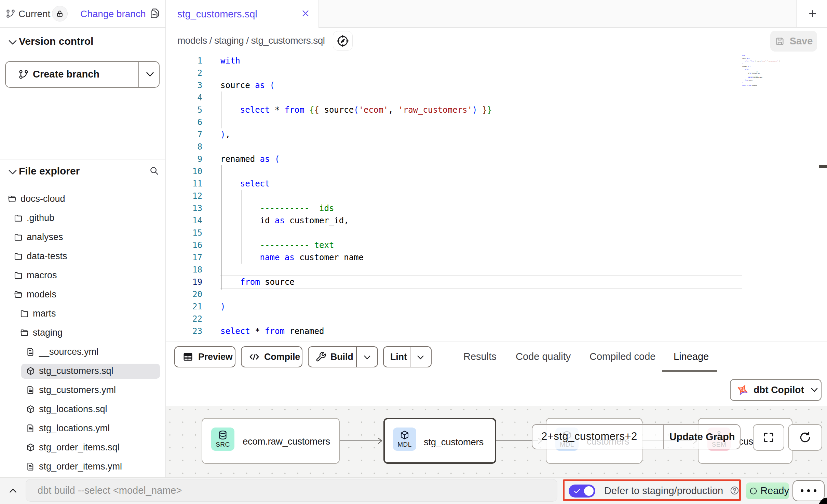 The height and width of the screenshot is (504, 827). Describe the element at coordinates (746, 73) in the screenshot. I see `code-token: id` at that location.